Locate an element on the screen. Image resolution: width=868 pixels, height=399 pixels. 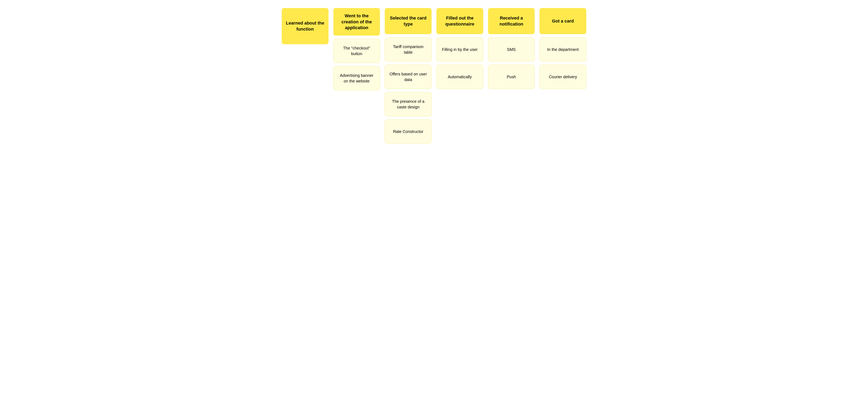
header-col-went: Went to the creation of the application is located at coordinates (356, 22).